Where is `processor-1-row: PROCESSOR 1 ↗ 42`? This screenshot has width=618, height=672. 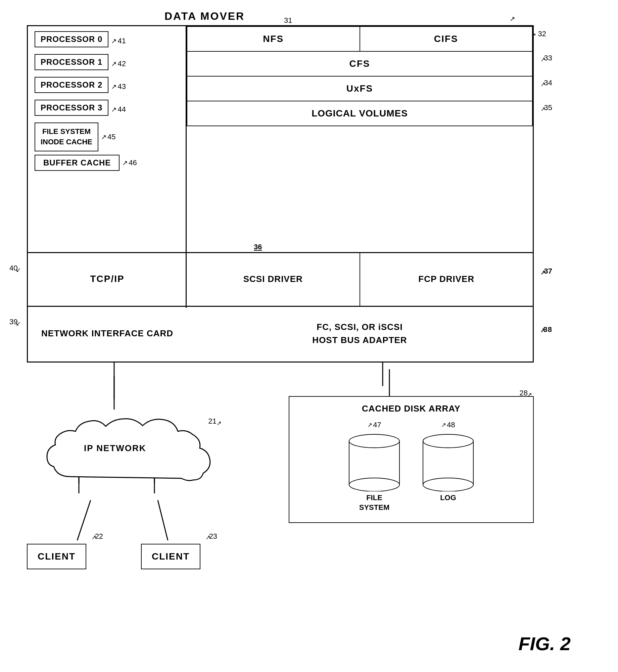
processor-1-row: PROCESSOR 1 ↗ 42 is located at coordinates (108, 64).